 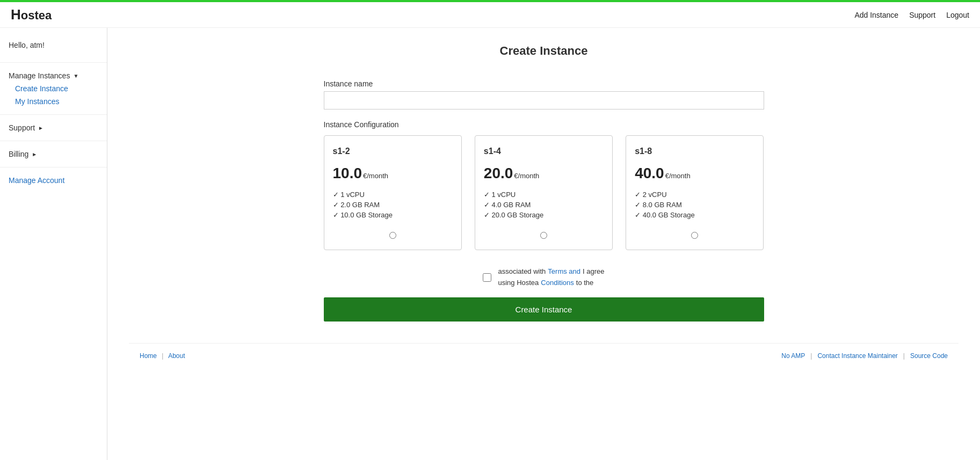 I want to click on plan-s1-8-card: s1-8 40.0 €/month 2 vCPU 8.0 GB RAM 40.0…, so click(x=695, y=193).